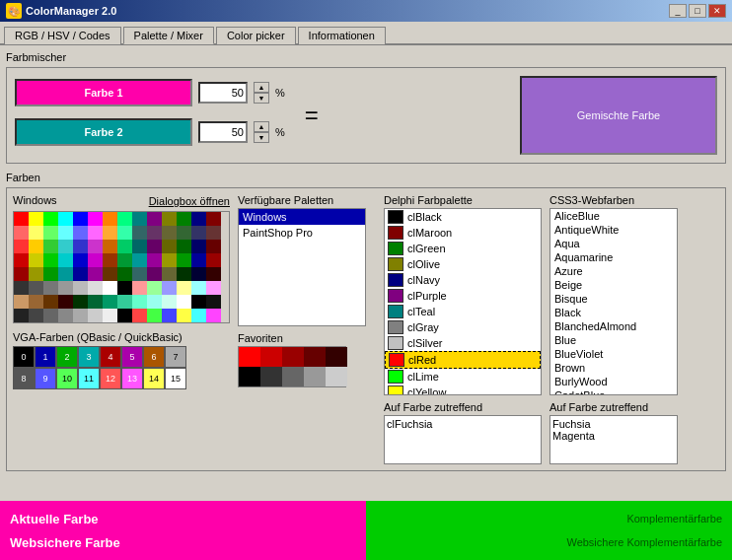 The image size is (732, 560). What do you see at coordinates (463, 327) in the screenshot?
I see `delphi-item: clGray` at bounding box center [463, 327].